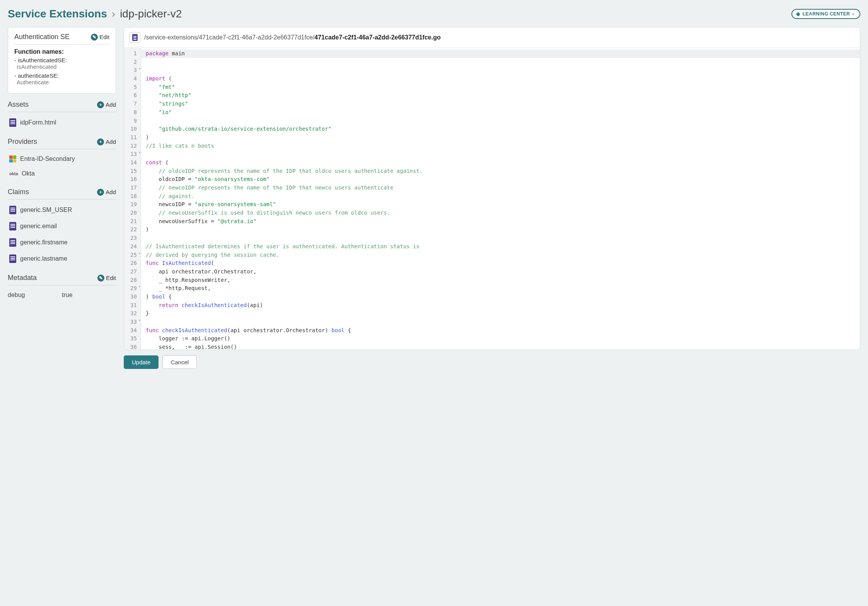 The width and height of the screenshot is (868, 606). What do you see at coordinates (107, 278) in the screenshot?
I see `edit-metadata-button: ✎ Edit` at bounding box center [107, 278].